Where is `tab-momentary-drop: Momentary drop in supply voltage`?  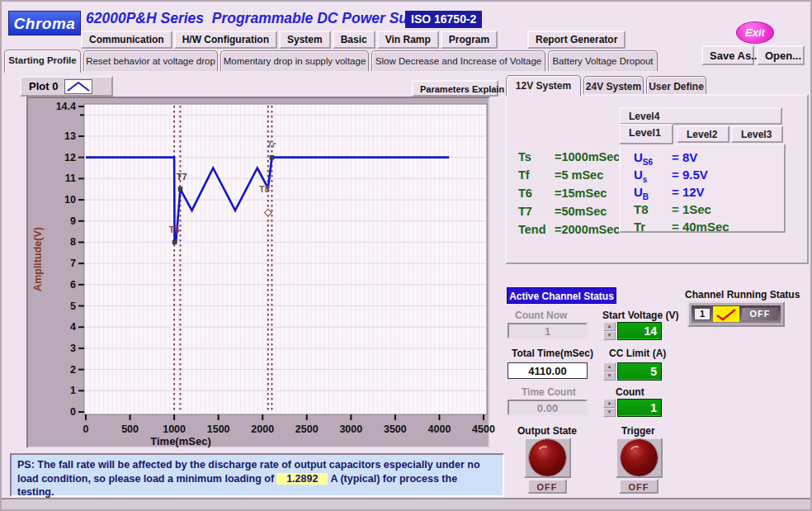
tab-momentary-drop: Momentary drop in supply voltage is located at coordinates (295, 61).